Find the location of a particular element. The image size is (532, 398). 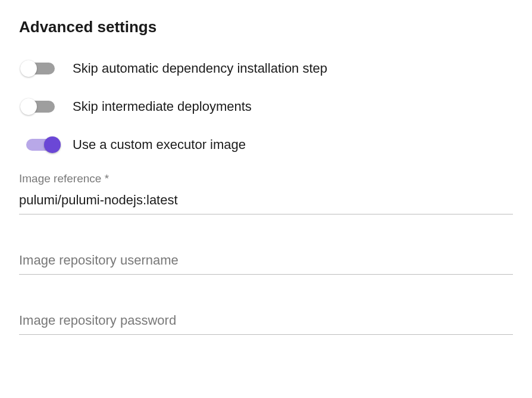

toggle-label-custom-executor: Use a custom executor image is located at coordinates (159, 145).